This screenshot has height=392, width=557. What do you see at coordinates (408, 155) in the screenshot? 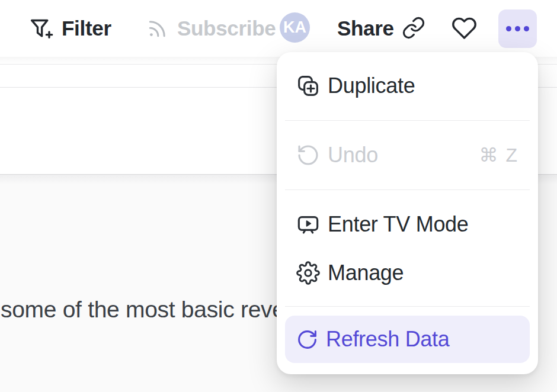
I see `menu-item-undo: Undo ⌘ Z` at bounding box center [408, 155].